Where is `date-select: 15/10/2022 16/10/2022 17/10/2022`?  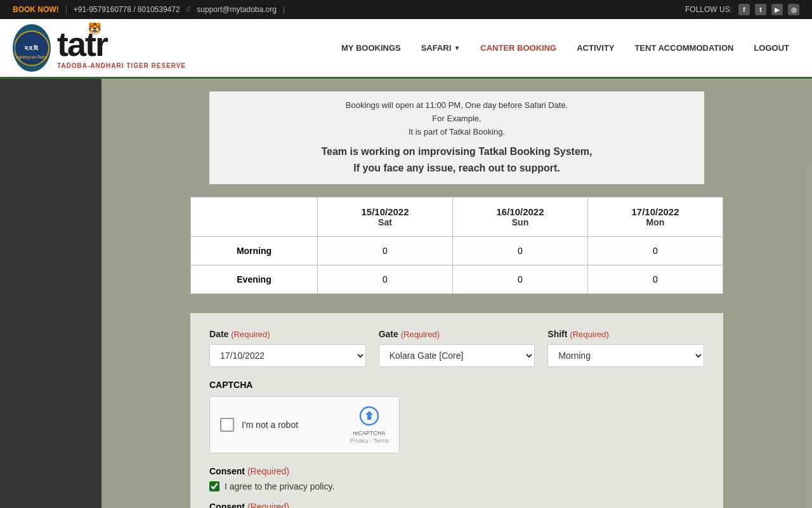 date-select: 15/10/2022 16/10/2022 17/10/2022 is located at coordinates (288, 356).